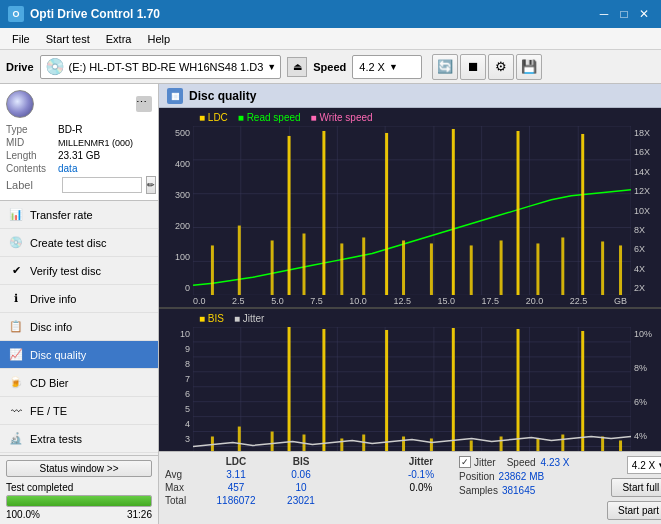 The width and height of the screenshot is (661, 524). What do you see at coordinates (301, 474) in the screenshot?
I see `avg-bis: 0.06` at bounding box center [301, 474].